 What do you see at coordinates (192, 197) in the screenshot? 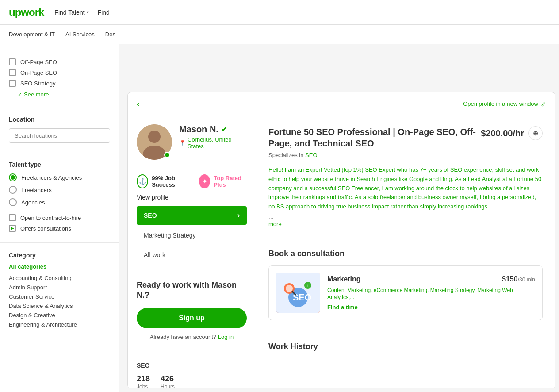
I see `view-profile-link: View profile` at bounding box center [192, 197].